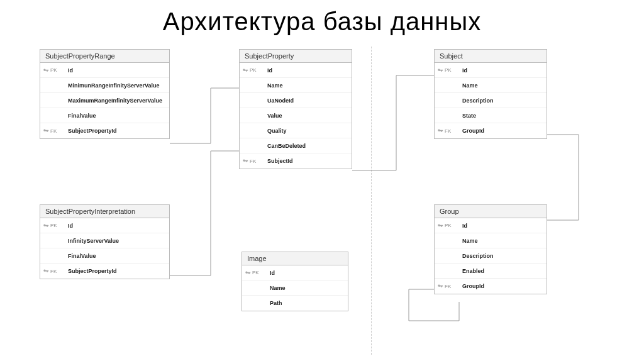 This screenshot has height=361, width=644. I want to click on field-name: InfinityServerValue, so click(92, 241).